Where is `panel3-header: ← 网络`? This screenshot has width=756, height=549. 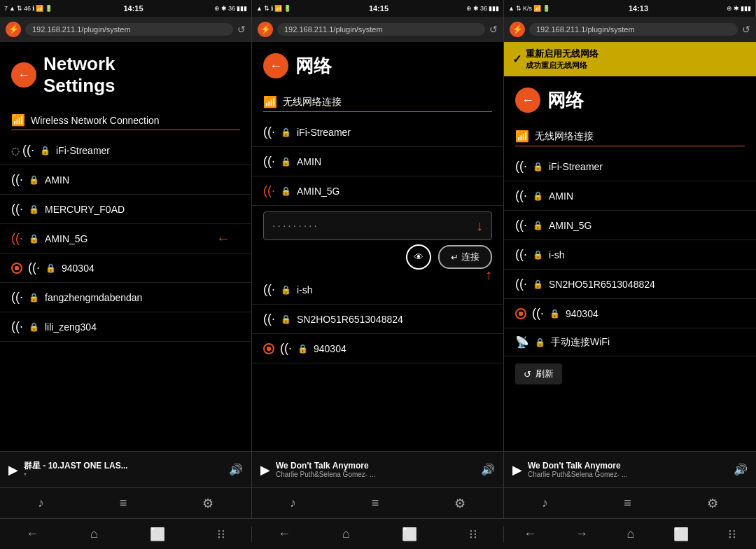
panel3-header: ← 网络 is located at coordinates (630, 99).